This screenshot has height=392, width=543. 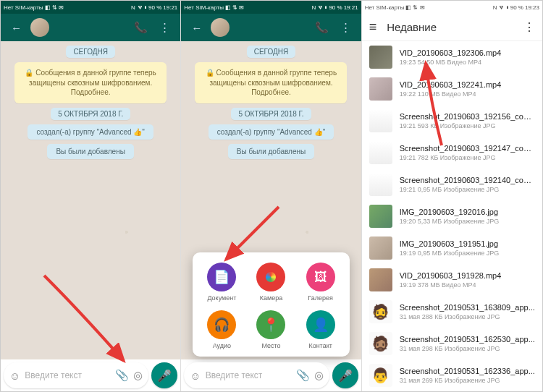 What do you see at coordinates (468, 371) in the screenshot?
I see `file-name: Screenshot_20190531_162336_app...` at bounding box center [468, 371].